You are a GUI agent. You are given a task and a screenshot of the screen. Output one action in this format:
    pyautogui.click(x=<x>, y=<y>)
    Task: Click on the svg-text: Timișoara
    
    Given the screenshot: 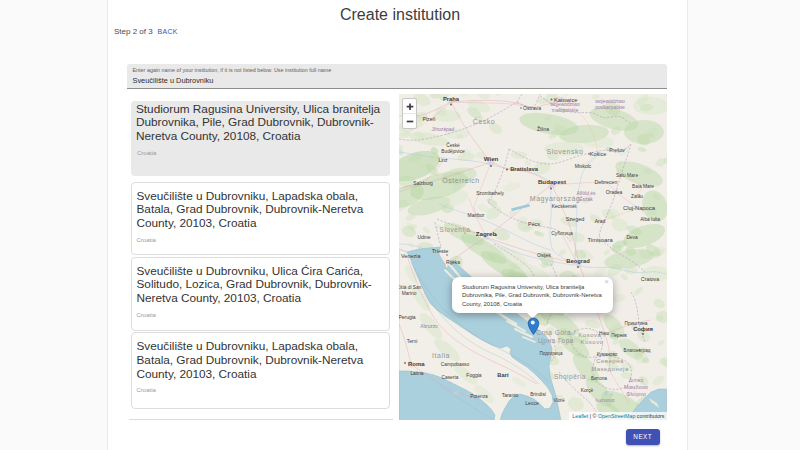 What is the action you would take?
    pyautogui.click(x=600, y=240)
    